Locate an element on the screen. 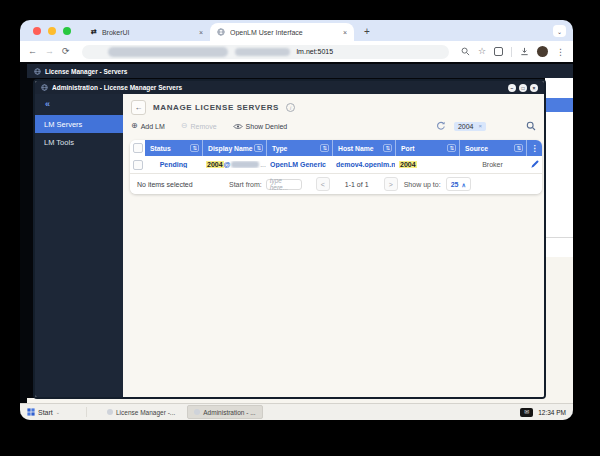  edit-pencil-icon is located at coordinates (534, 164).